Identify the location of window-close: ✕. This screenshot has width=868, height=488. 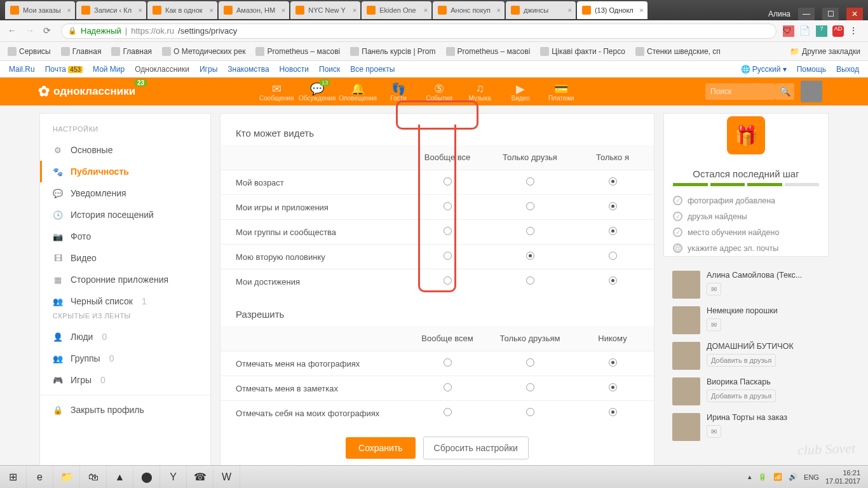
(855, 14).